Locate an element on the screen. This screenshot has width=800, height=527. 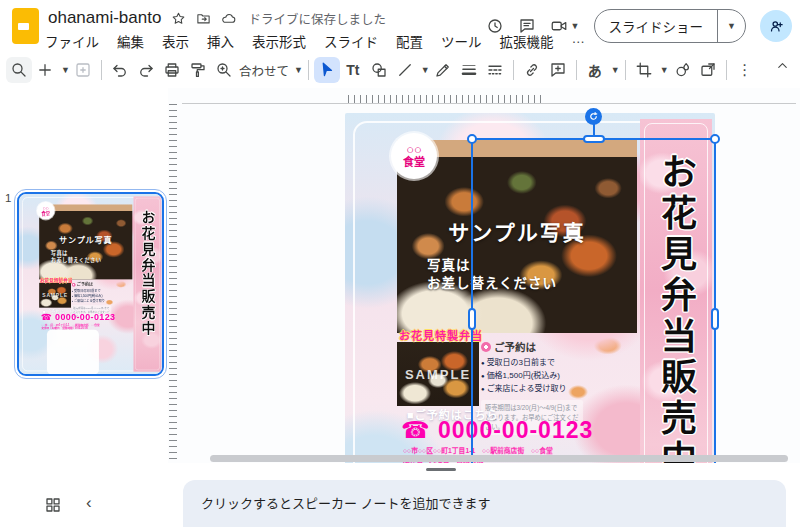
horizontal-ruler-line is located at coordinates (489, 104).